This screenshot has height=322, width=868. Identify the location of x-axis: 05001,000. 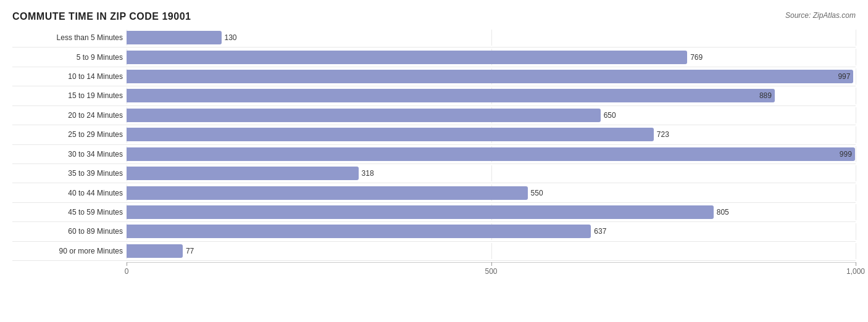
(491, 270).